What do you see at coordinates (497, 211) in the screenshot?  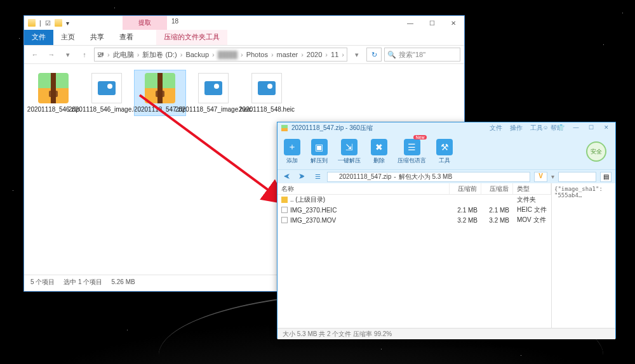 I see `row-after: 2.1 MB` at bounding box center [497, 211].